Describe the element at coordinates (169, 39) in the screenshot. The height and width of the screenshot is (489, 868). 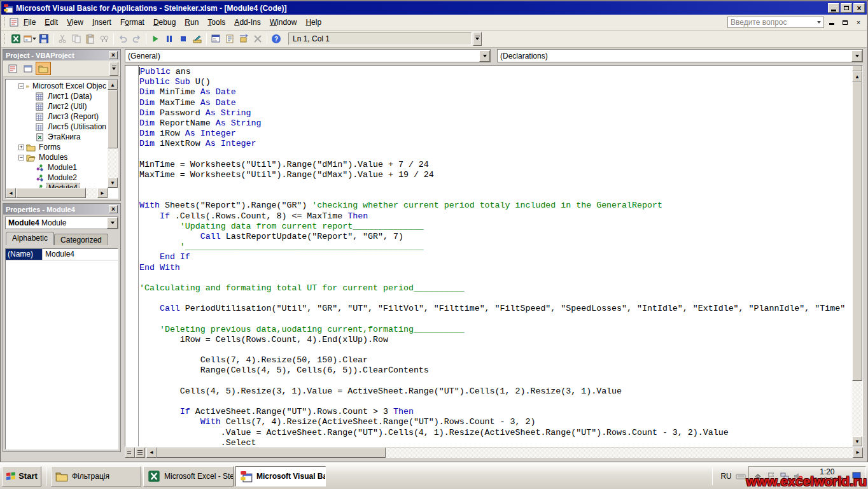
I see `break-button` at that location.